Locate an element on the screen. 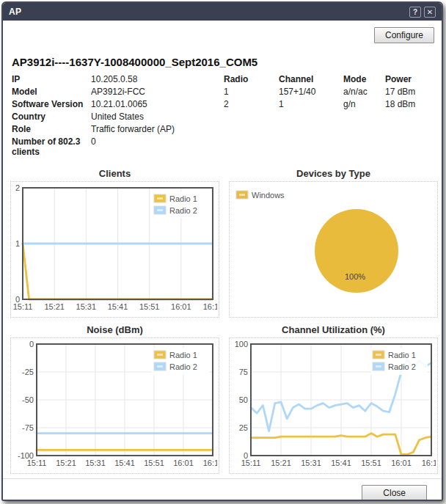 The height and width of the screenshot is (504, 446). channel-utilization-chart: 025507510015:1115:2115:3115:4115:5116:01… is located at coordinates (333, 406).